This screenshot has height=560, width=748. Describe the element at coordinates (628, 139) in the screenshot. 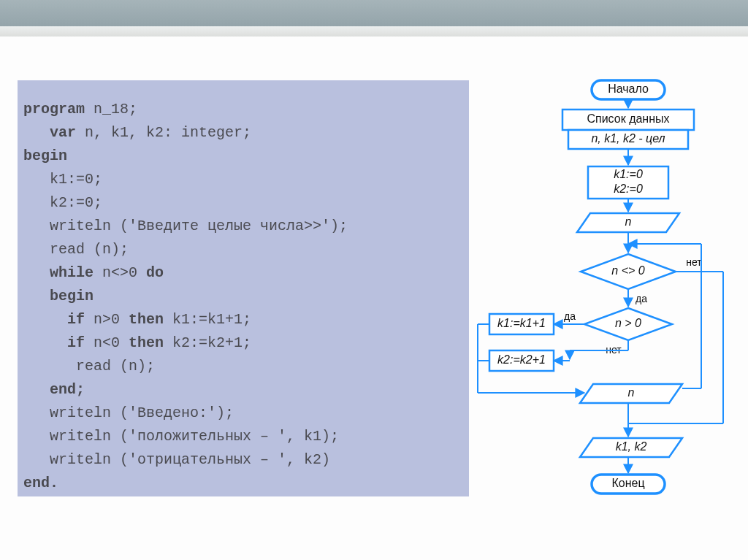

I see `flow-vars: n, k1, k2 - цел` at that location.